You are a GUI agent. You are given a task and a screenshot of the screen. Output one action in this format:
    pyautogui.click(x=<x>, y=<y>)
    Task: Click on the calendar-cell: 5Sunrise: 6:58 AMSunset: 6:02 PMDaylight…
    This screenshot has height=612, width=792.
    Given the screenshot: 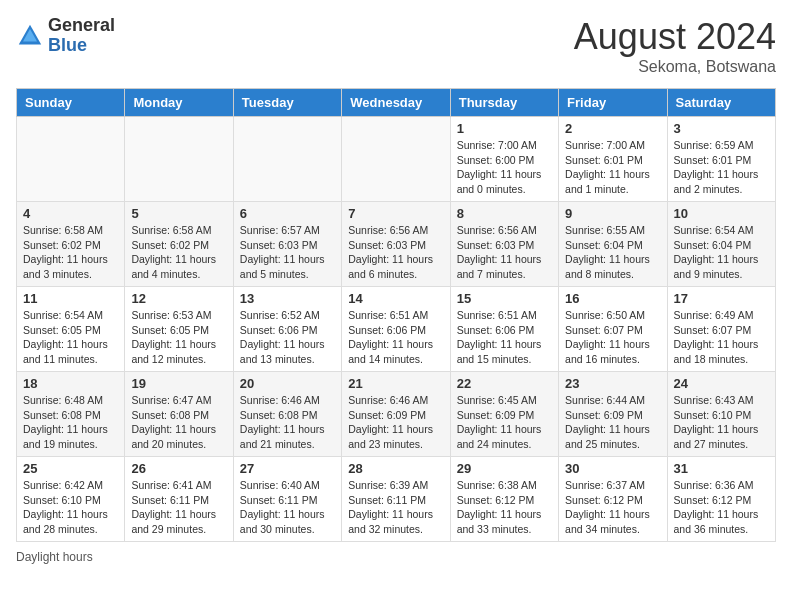 What is the action you would take?
    pyautogui.click(x=179, y=244)
    